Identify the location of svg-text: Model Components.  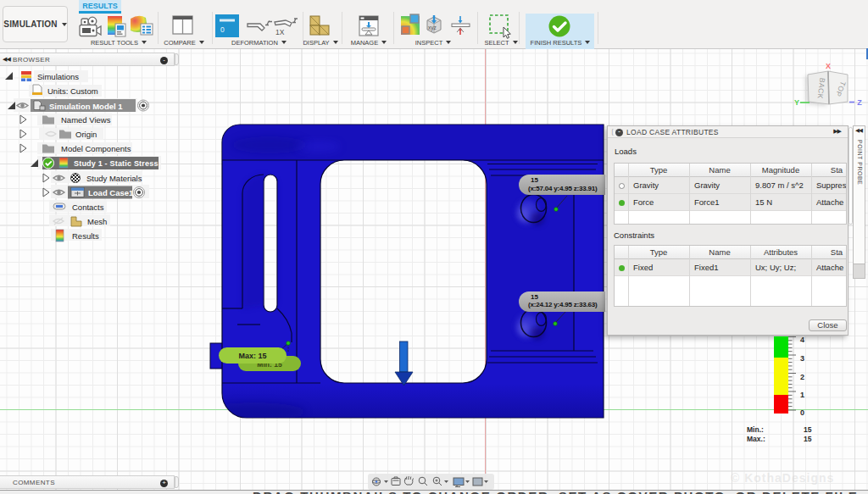
(97, 149).